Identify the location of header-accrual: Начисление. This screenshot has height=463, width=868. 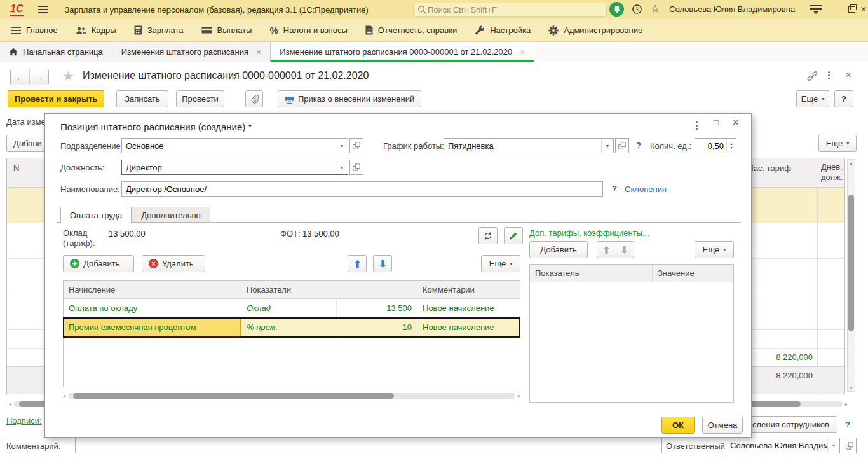
(153, 290).